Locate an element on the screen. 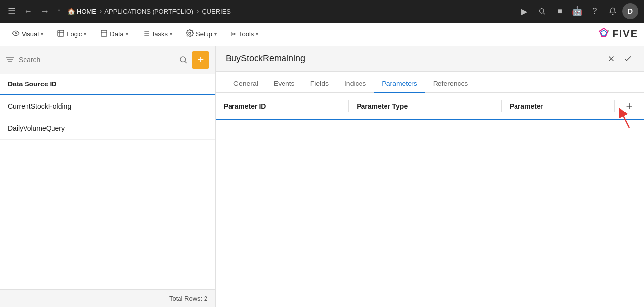 The height and width of the screenshot is (307, 644). bot-icon: 🤖 is located at coordinates (577, 11).